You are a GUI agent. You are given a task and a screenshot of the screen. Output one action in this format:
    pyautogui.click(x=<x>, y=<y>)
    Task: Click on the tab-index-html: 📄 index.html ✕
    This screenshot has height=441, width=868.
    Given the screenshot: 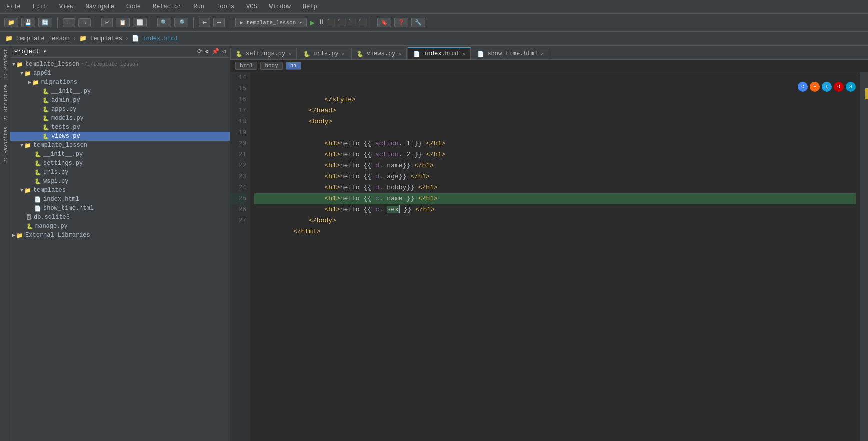 What is the action you would take?
    pyautogui.click(x=439, y=54)
    